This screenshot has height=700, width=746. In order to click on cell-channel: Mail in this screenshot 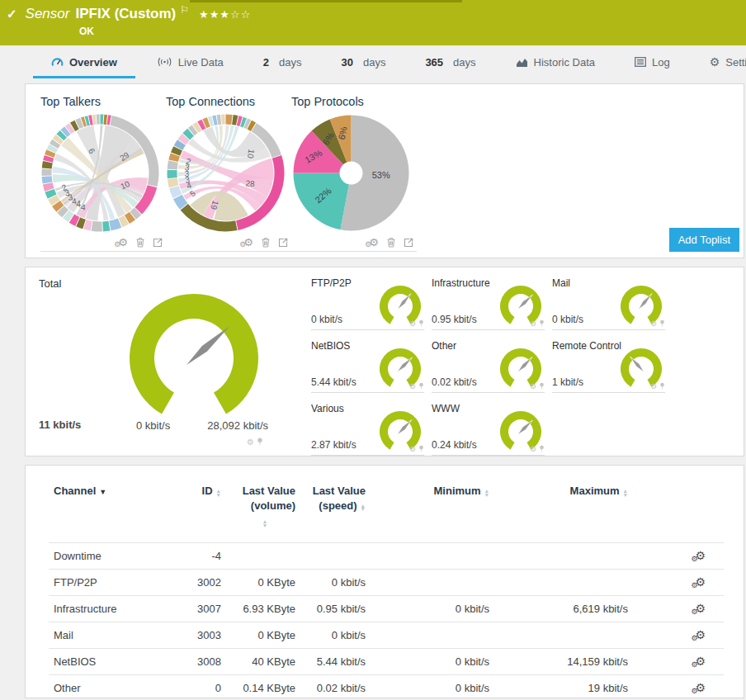, I will do `click(119, 635)`.